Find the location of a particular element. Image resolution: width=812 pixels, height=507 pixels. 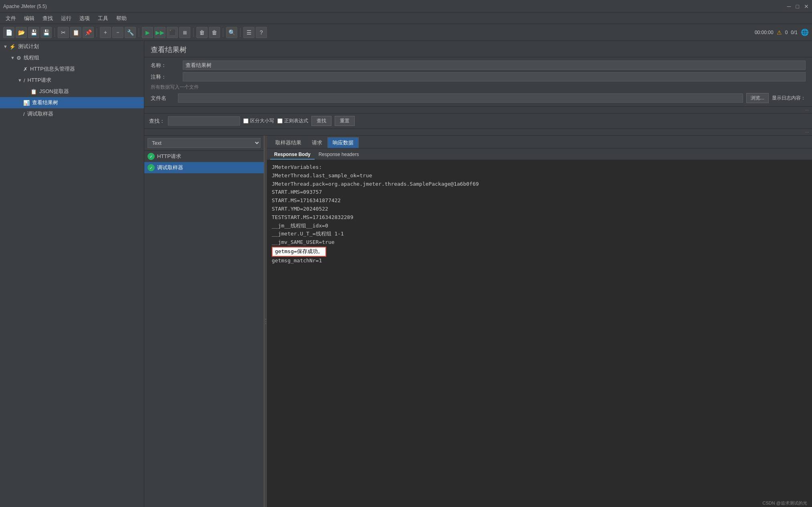

copy-button: 📋 is located at coordinates (76, 32).